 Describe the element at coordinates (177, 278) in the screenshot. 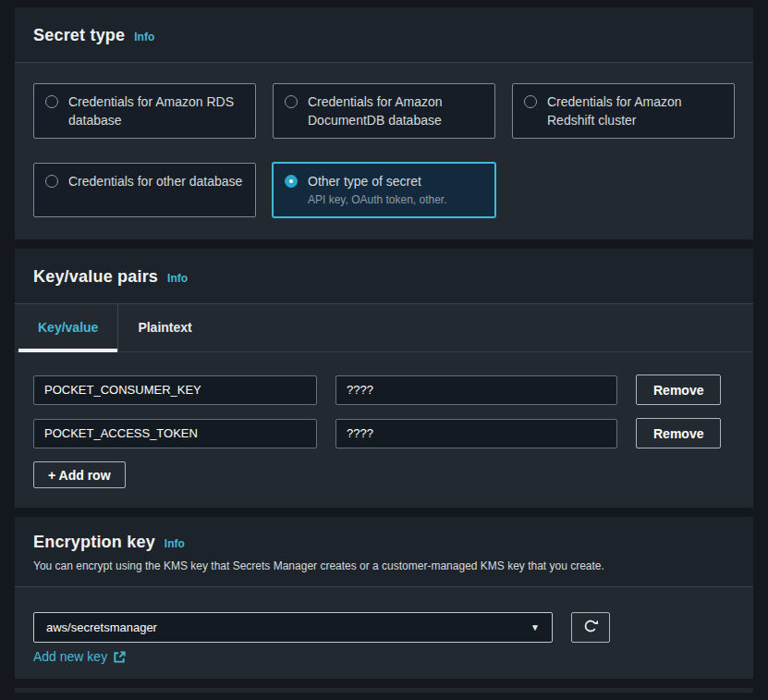

I see `key-value-info-link: Info` at that location.